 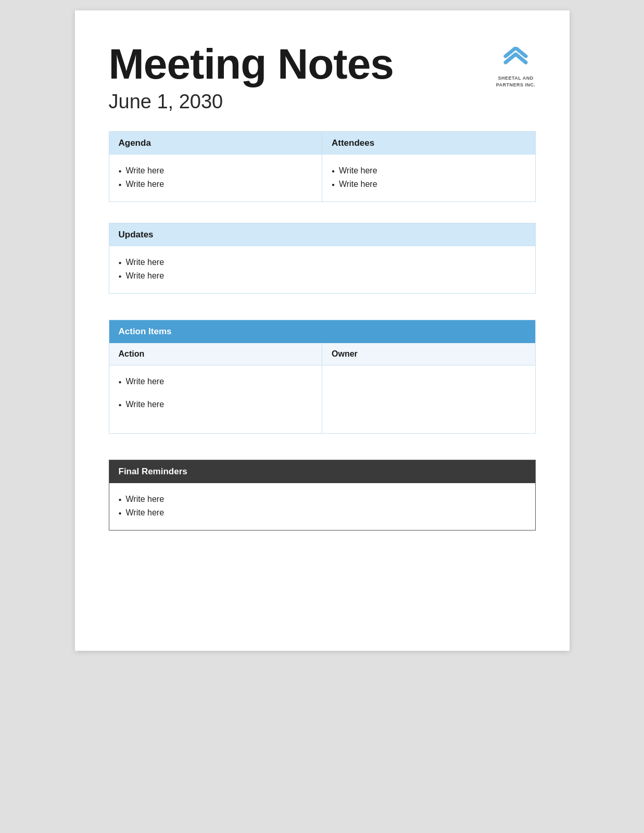 What do you see at coordinates (216, 178) in the screenshot?
I see `agenda-body: Write here Write here` at bounding box center [216, 178].